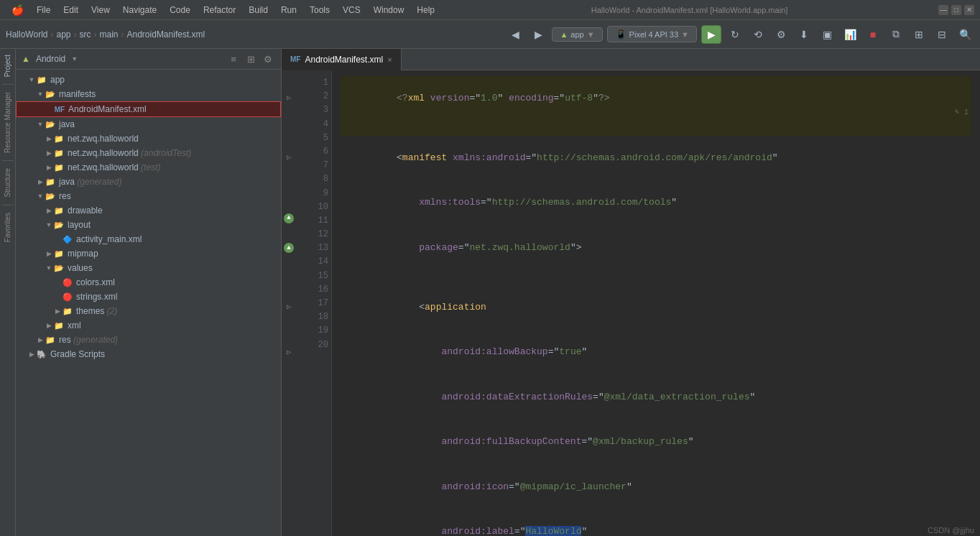 Image resolution: width=980 pixels, height=536 pixels. Describe the element at coordinates (342, 60) in the screenshot. I see `editor-tab-androidmanifest: MF AndroidManifest.xml ×` at that location.